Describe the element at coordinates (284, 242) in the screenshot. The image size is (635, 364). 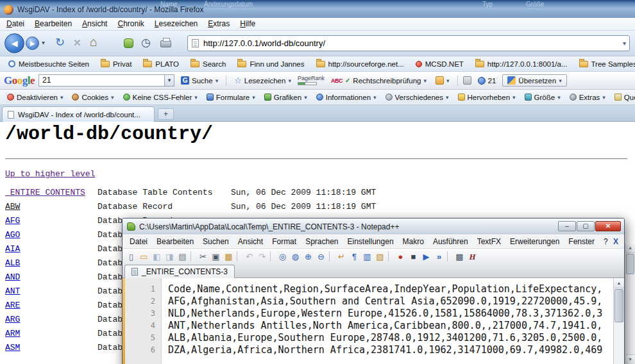
I see `menu-item: Format` at that location.